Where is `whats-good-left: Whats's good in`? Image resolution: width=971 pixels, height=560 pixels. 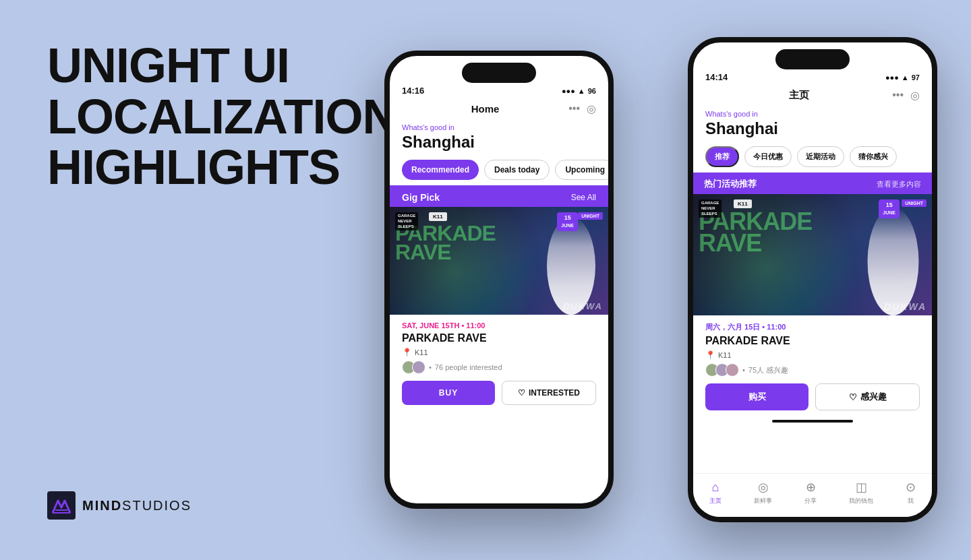
whats-good-left: Whats's good in is located at coordinates (499, 127).